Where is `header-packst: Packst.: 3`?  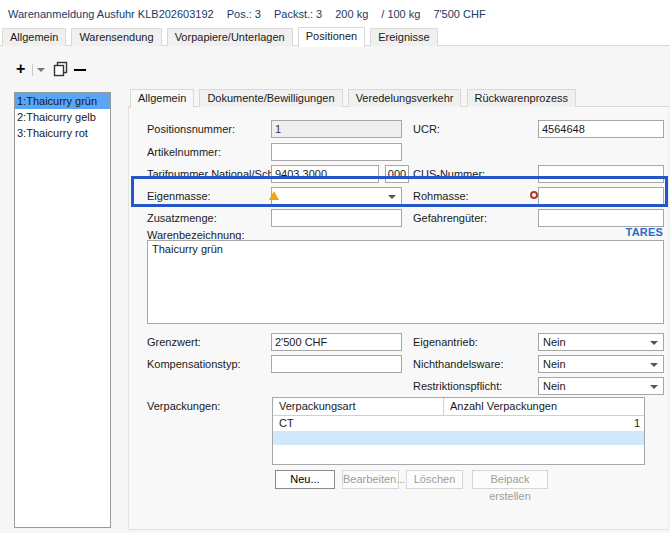
header-packst: Packst.: 3 is located at coordinates (298, 14).